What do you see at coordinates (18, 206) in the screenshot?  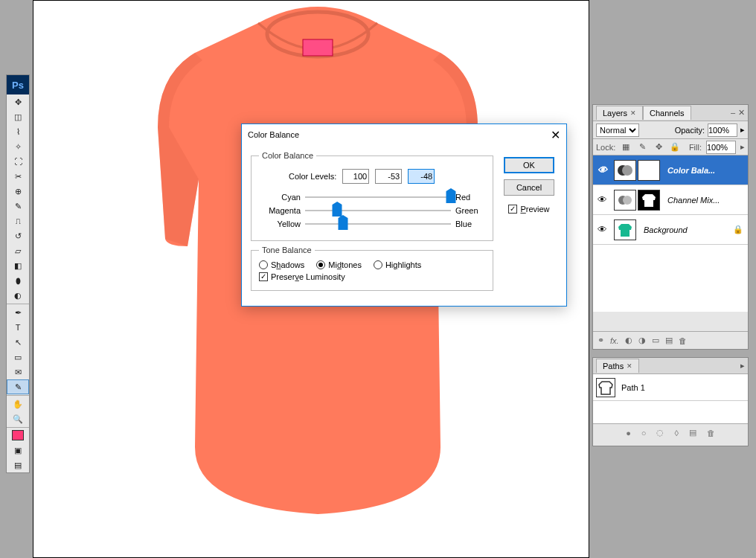 I see `brush-tool: ✎` at bounding box center [18, 206].